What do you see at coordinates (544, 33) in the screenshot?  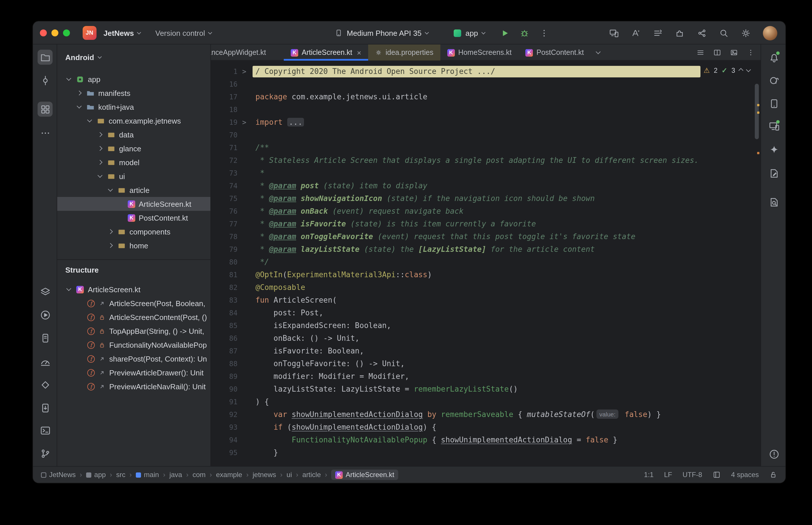 I see `more-run-actions-icon` at bounding box center [544, 33].